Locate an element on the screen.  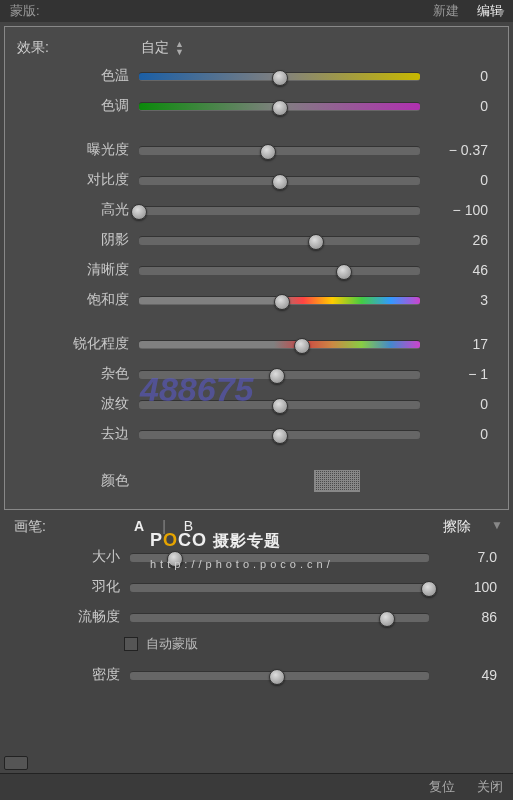
slider-label: 饱和度 is located at coordinates (76, 300).